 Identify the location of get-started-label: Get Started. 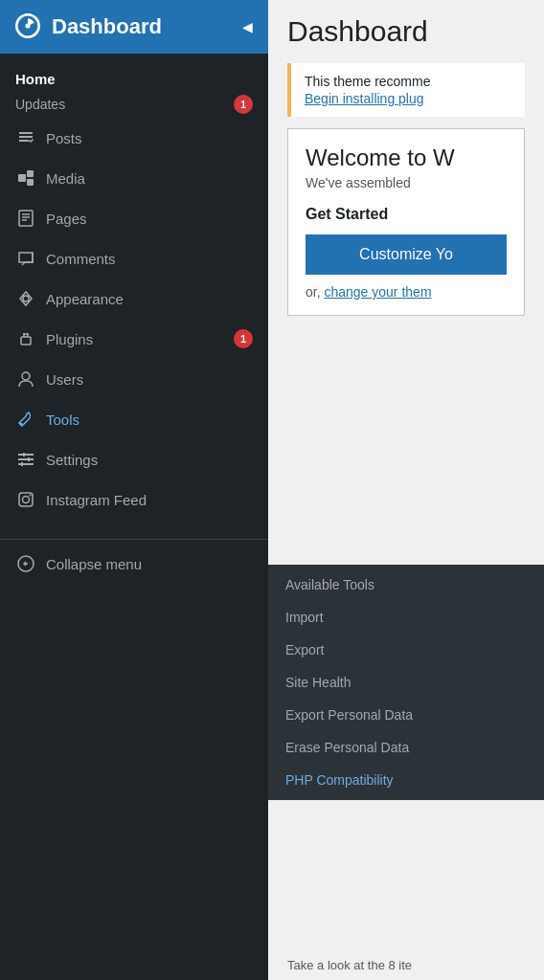
(406, 214).